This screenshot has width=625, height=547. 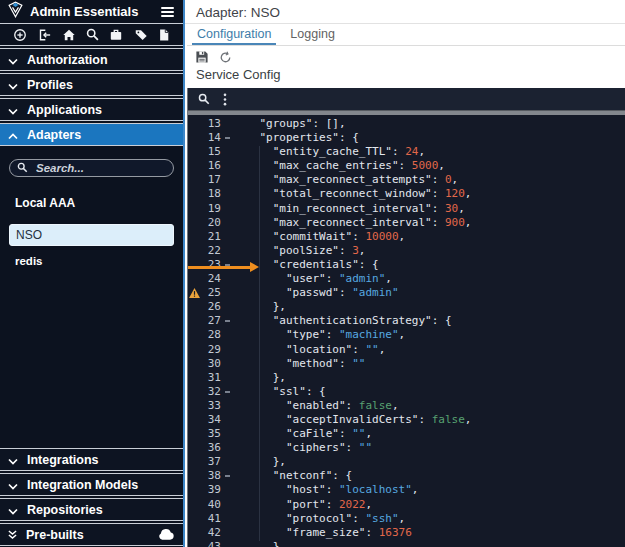 I want to click on section-label: Integrations, so click(x=63, y=460).